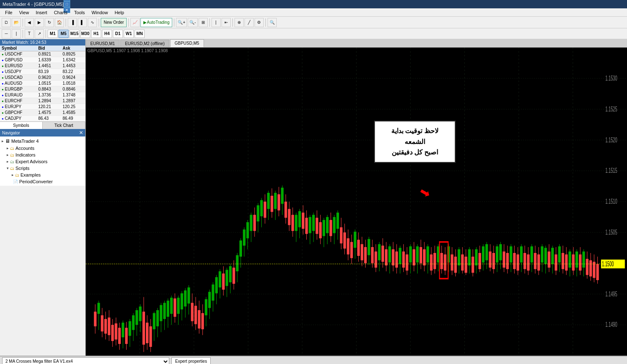 This screenshot has height=364, width=627. I want to click on text-btn: T, so click(29, 34).